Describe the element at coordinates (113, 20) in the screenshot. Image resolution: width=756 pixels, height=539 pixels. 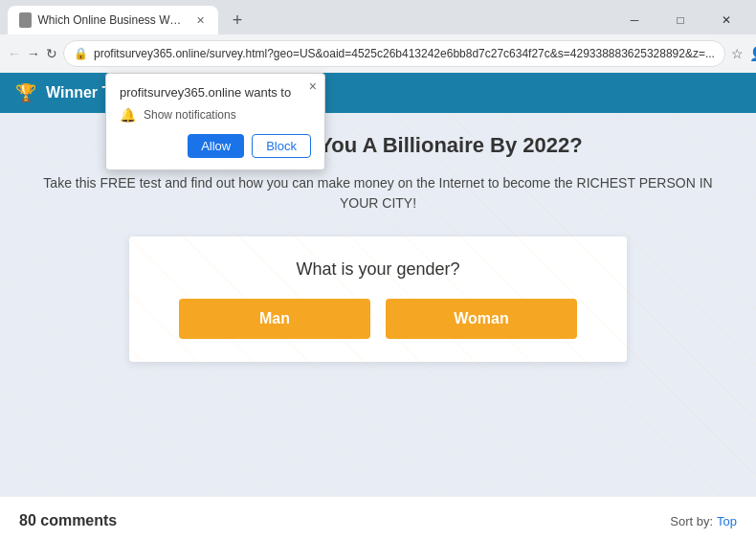
I see `active-tab: Which Online Business Would M... ✕` at that location.